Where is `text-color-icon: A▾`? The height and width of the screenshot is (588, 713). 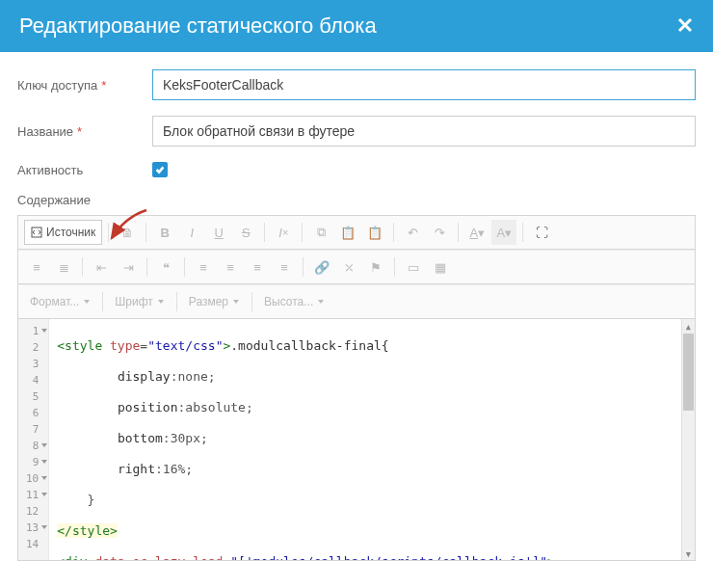 text-color-icon: A▾ is located at coordinates (477, 232).